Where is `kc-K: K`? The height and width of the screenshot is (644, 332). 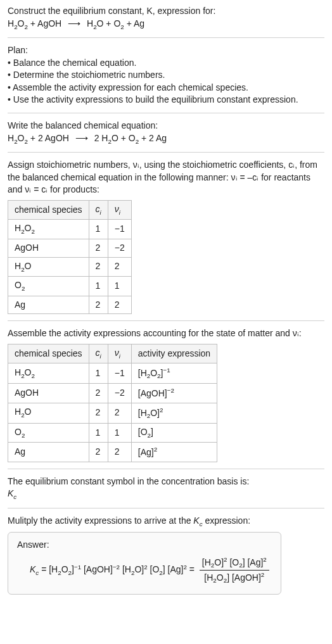
kc-K: K is located at coordinates (10, 493).